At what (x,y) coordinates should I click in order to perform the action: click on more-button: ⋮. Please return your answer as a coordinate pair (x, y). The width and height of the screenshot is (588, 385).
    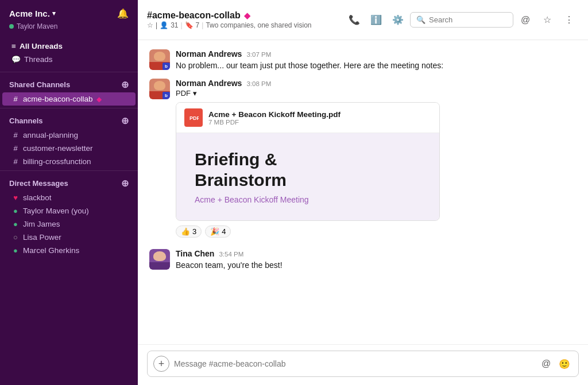
    Looking at the image, I should click on (569, 20).